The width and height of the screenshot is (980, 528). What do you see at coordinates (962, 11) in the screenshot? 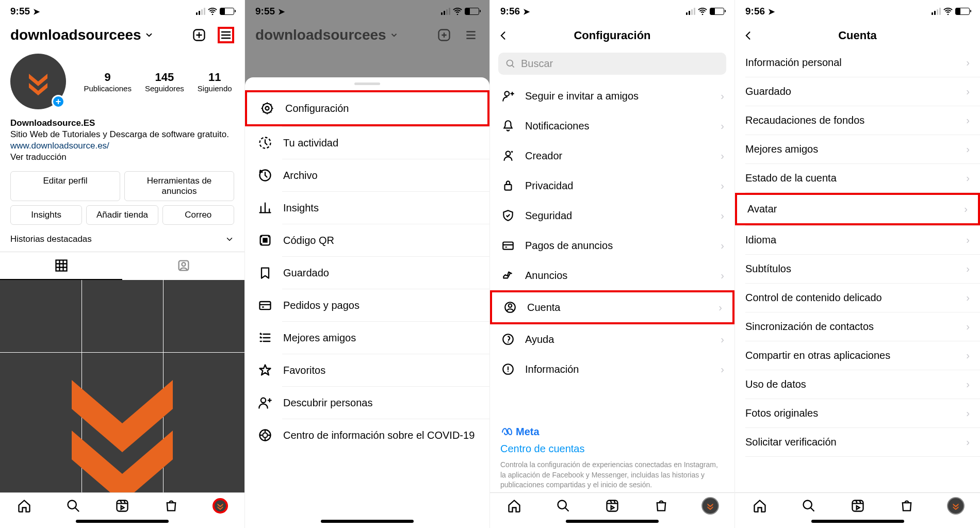
I see `battery-icon` at bounding box center [962, 11].